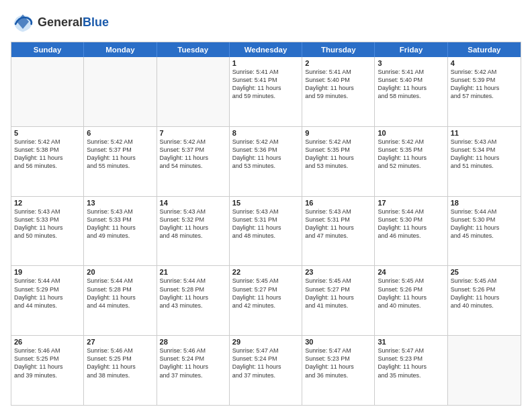 This screenshot has width=532, height=411. What do you see at coordinates (484, 50) in the screenshot?
I see `day-header-saturday: Saturday` at bounding box center [484, 50].